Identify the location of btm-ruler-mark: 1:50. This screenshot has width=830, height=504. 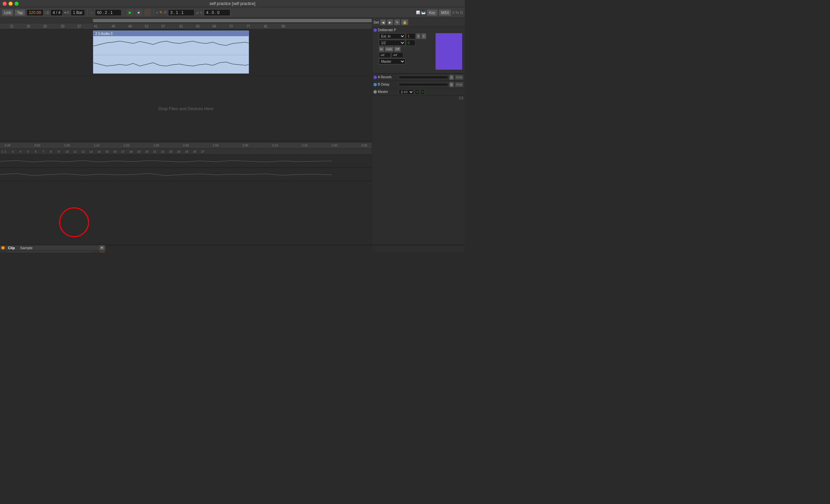
(216, 145).